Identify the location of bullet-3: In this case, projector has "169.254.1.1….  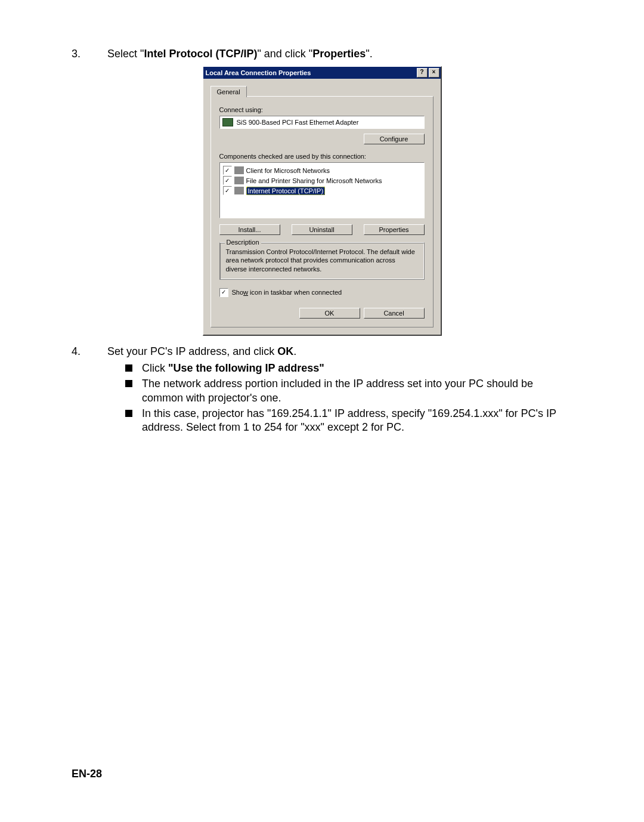
(349, 421).